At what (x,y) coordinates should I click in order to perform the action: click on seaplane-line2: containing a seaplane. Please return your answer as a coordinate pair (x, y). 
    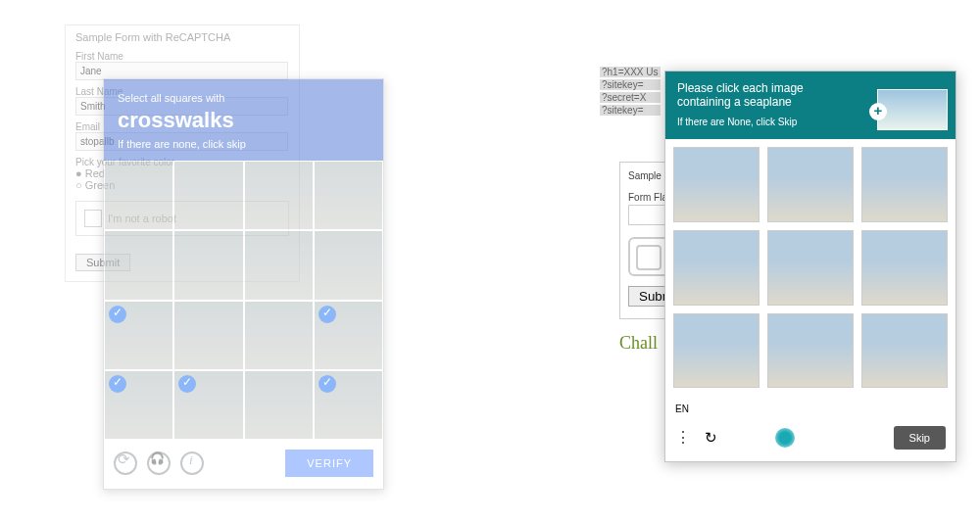
    Looking at the image, I should click on (735, 102).